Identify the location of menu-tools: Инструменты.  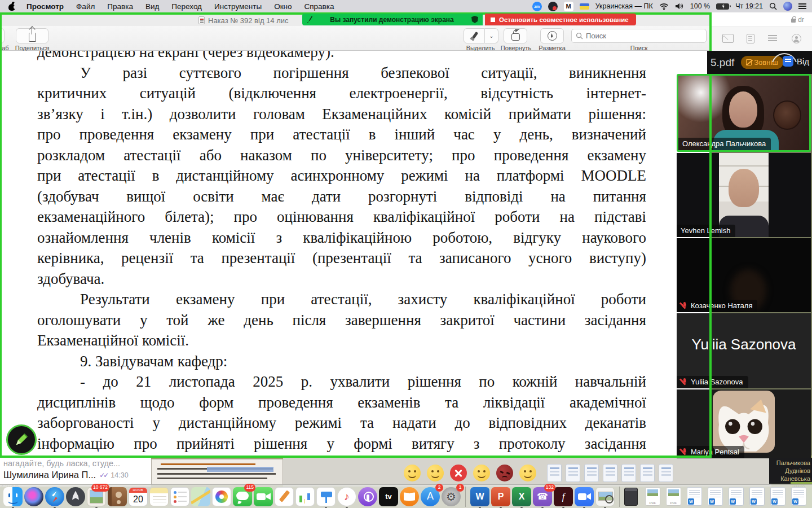
(238, 7).